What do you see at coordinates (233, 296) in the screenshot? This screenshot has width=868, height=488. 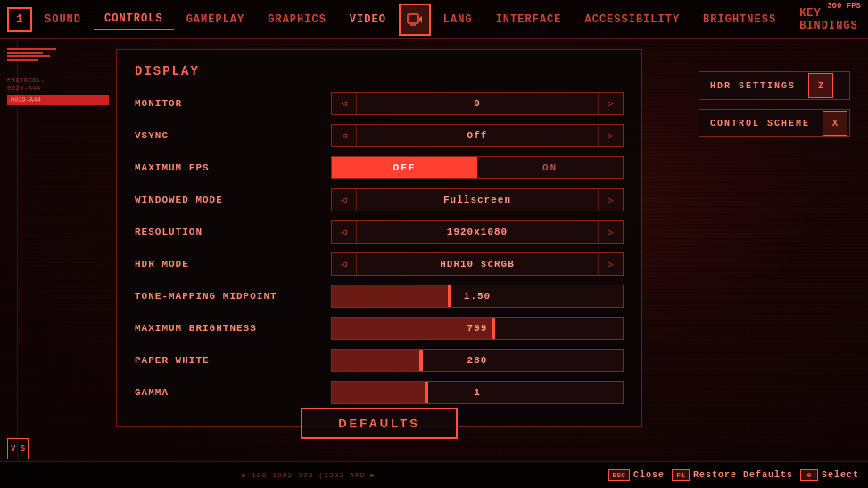 I see `setting-label-tonemapping: Tone-Mapping Midpoint` at bounding box center [233, 296].